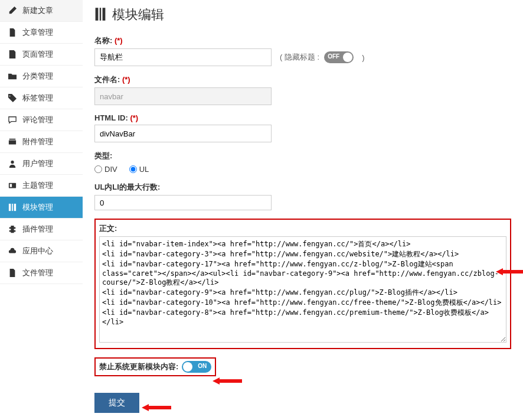  What do you see at coordinates (303, 128) in the screenshot?
I see `field-htmlid: HTML ID: (*)` at bounding box center [303, 128].